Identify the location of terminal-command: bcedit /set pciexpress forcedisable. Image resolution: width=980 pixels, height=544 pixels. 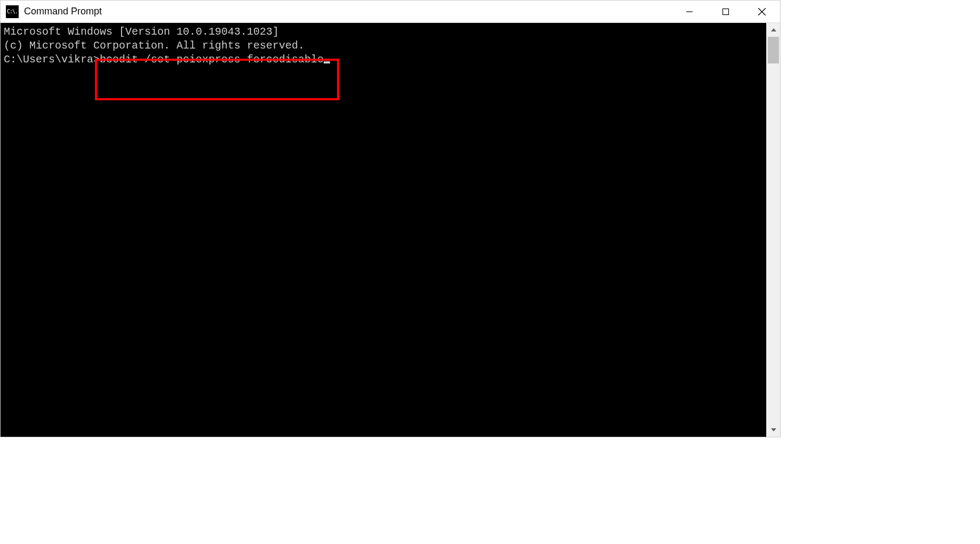
(212, 60).